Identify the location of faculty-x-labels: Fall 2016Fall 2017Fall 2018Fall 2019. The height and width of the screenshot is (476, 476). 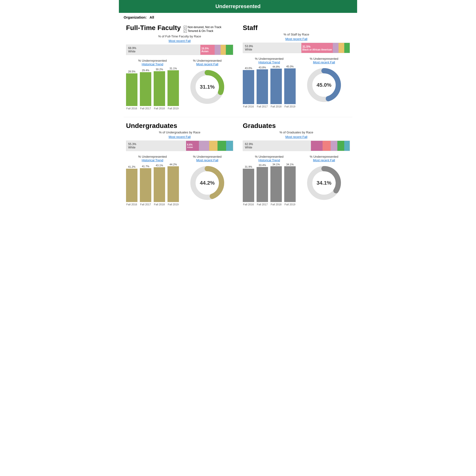
(153, 108).